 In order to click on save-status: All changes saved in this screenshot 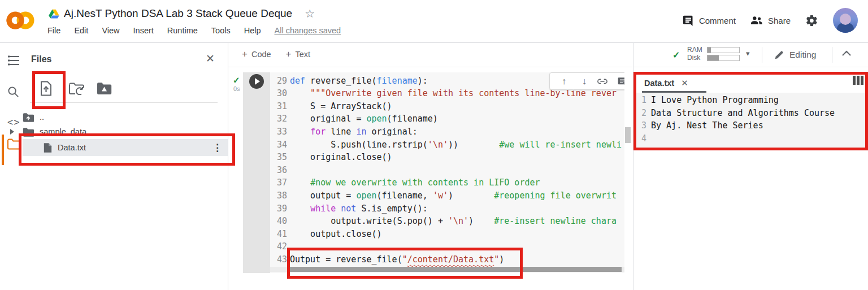, I will do `click(308, 31)`.